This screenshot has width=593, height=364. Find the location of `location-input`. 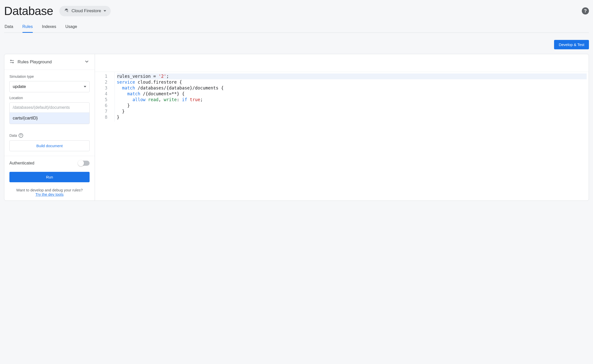

location-input is located at coordinates (49, 118).